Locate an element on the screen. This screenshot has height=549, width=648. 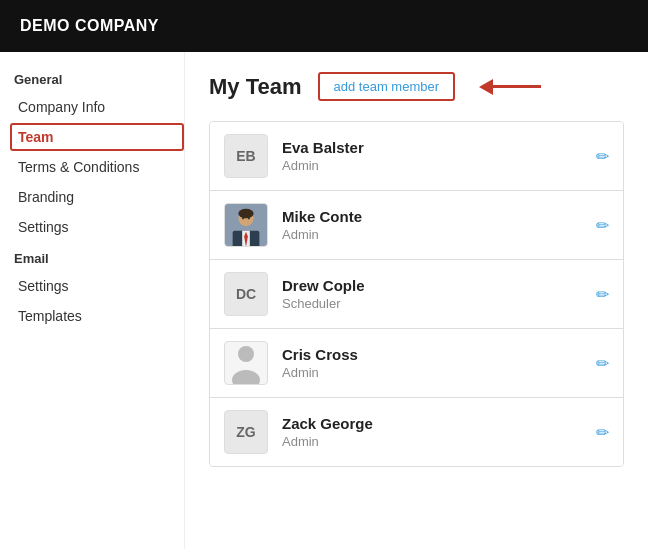
edit-button-zack-george: ✏ is located at coordinates (602, 432).